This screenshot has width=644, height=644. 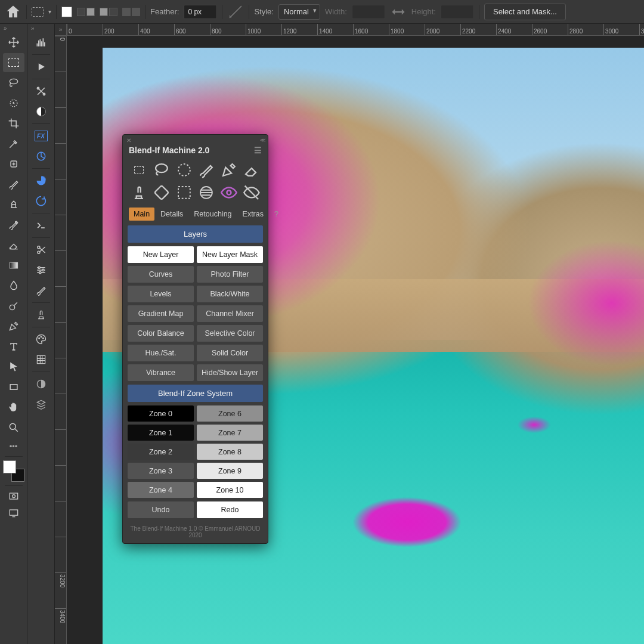 What do you see at coordinates (253, 214) in the screenshot?
I see `tab-extras: Extras` at bounding box center [253, 214].